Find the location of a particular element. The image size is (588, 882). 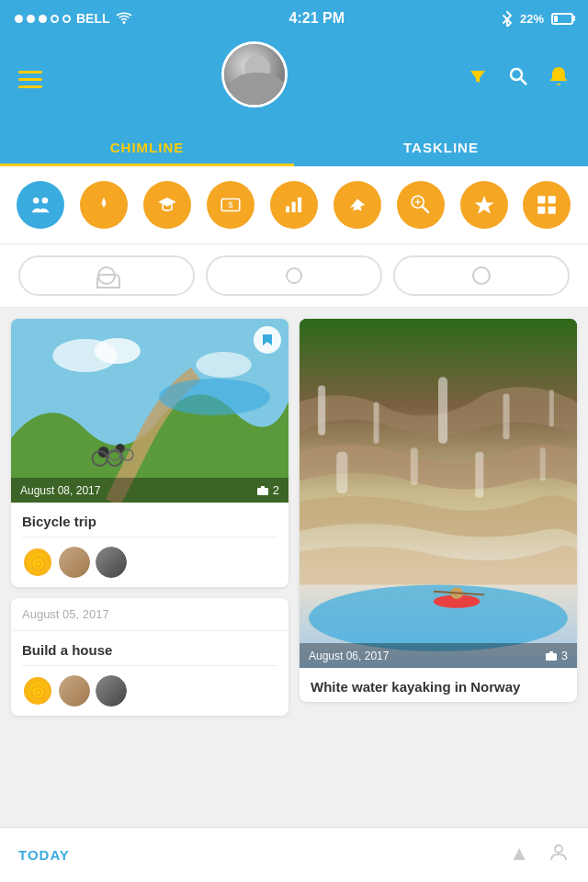

tab-taskline: TASKLINE is located at coordinates (441, 147).